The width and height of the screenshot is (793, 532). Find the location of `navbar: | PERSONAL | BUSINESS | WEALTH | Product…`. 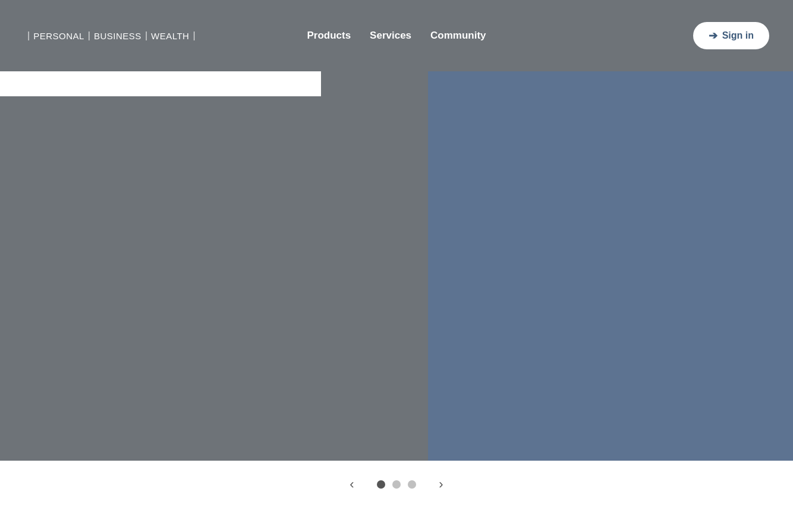

navbar: | PERSONAL | BUSINESS | WEALTH | Product… is located at coordinates (396, 36).